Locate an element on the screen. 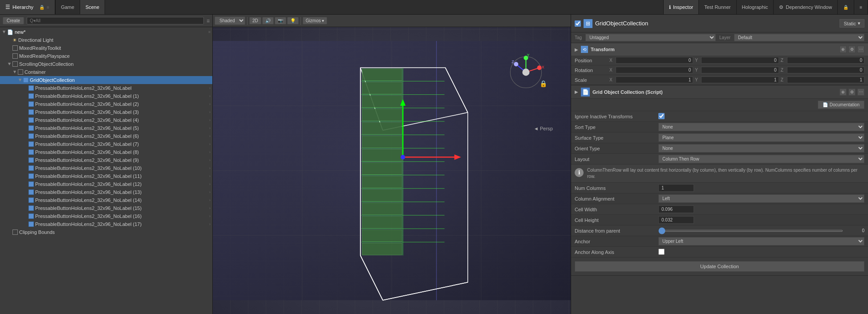 This screenshot has height=314, width=868. script-header: ▶ 📄 Grid Object Collection (Script) ⊕ ⚙ … is located at coordinates (719, 92).